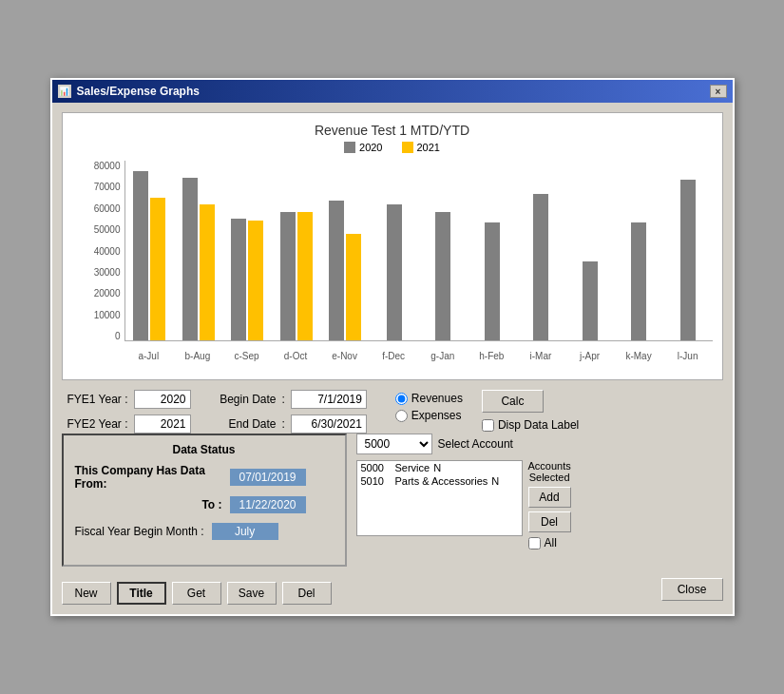  I want to click on legend-label-2020: 2020, so click(371, 147).